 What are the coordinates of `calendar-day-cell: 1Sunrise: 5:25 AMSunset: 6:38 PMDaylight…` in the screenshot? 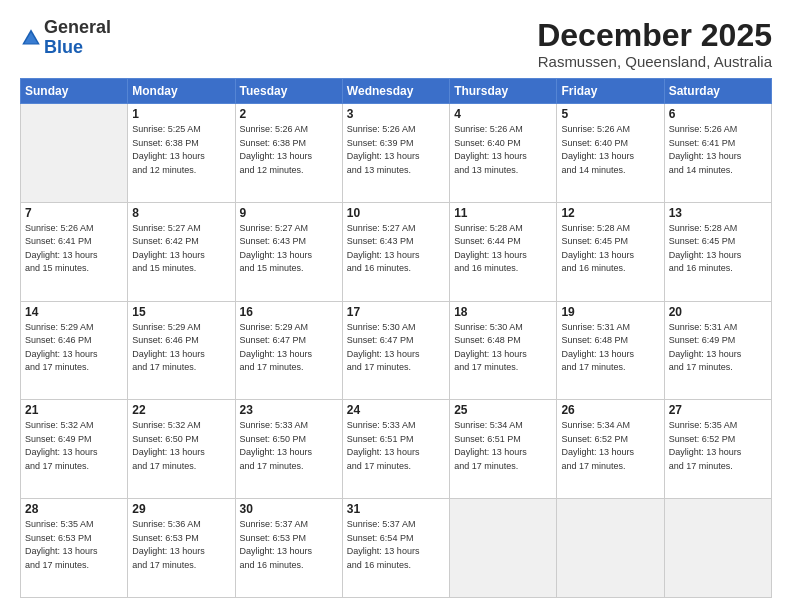 It's located at (182, 154).